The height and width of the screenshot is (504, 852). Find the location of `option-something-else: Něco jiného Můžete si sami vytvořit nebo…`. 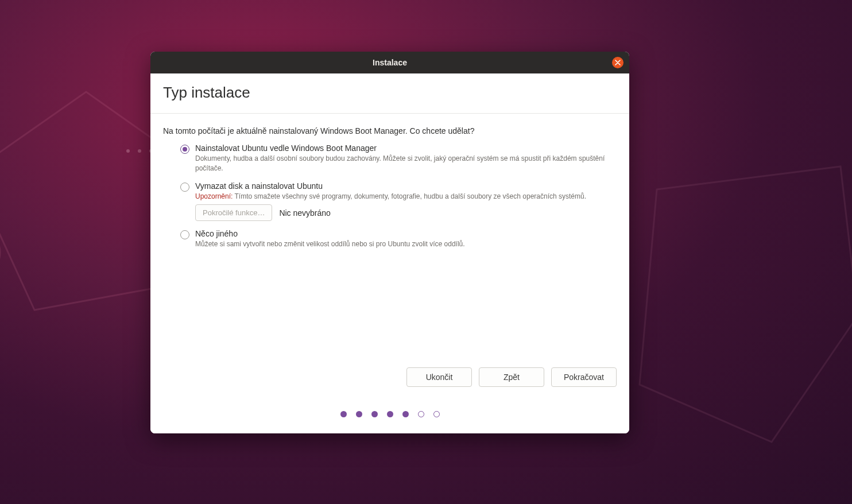

option-something-else: Něco jiného Můžete si sami vytvořit nebo… is located at coordinates (398, 239).